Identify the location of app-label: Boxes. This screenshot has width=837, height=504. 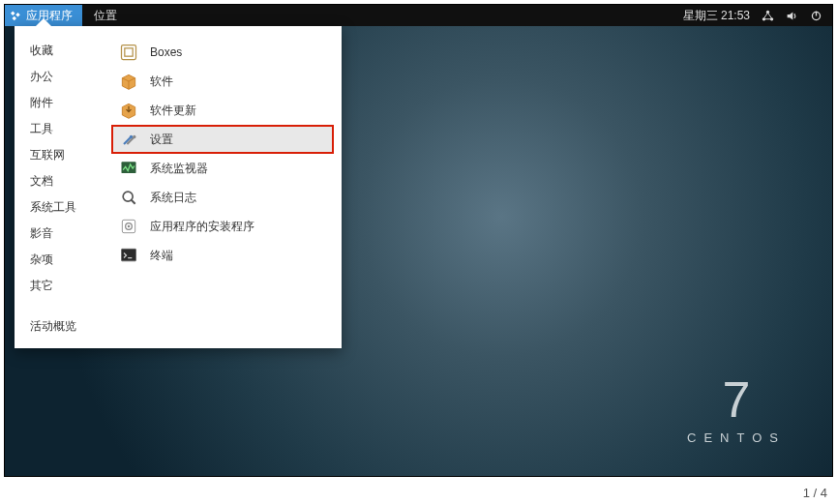
(166, 52).